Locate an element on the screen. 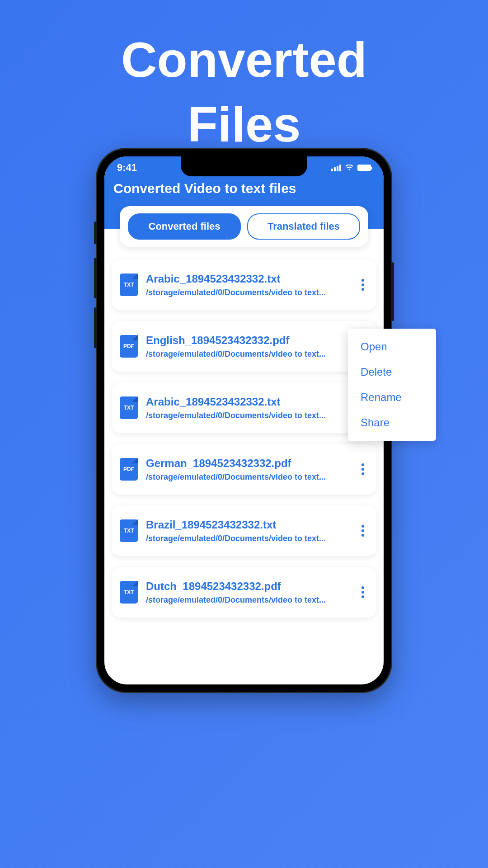 This screenshot has width=488, height=868. wifi-icon is located at coordinates (349, 168).